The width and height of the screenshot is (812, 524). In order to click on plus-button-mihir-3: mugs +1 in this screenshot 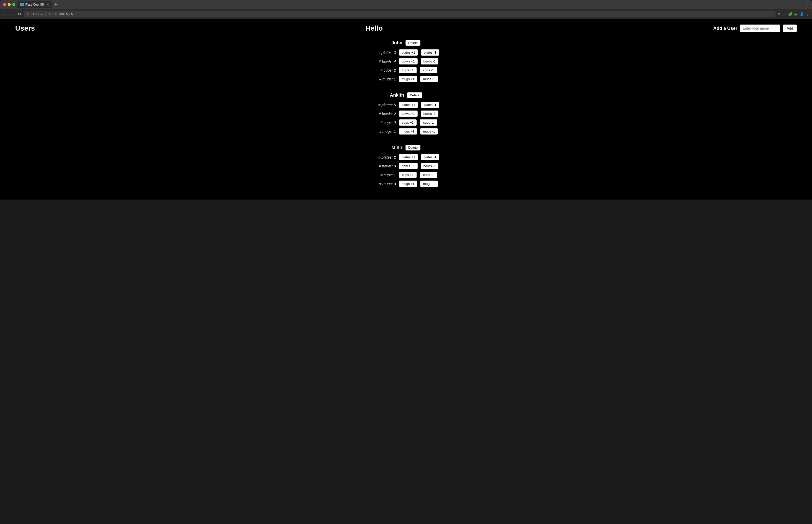, I will do `click(408, 184)`.